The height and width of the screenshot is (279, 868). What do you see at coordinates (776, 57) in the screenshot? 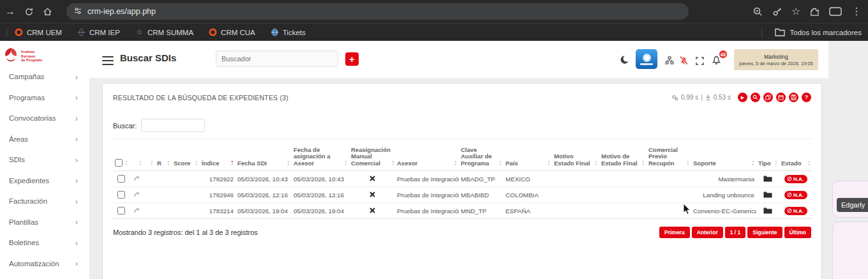
I see `session-user: Marketing` at bounding box center [776, 57].